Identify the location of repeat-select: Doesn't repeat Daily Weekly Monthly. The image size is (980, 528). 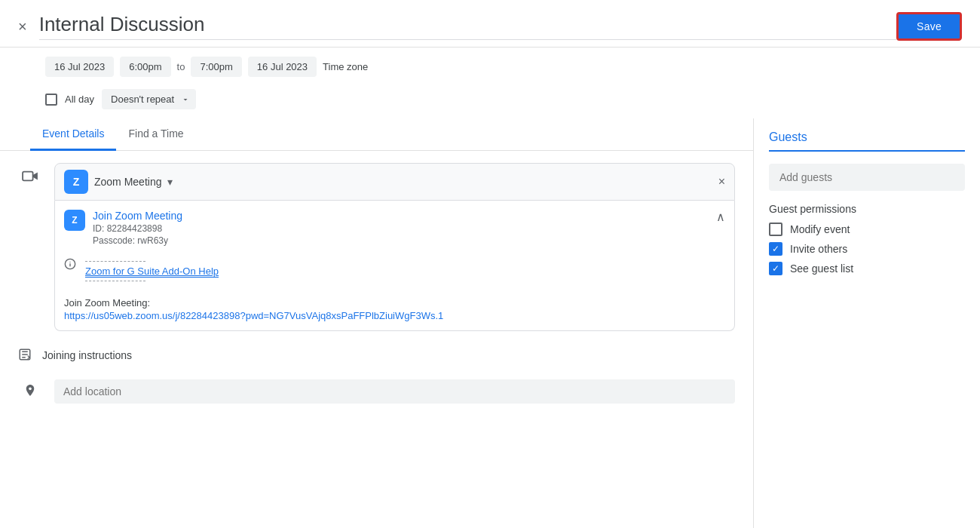
(149, 100).